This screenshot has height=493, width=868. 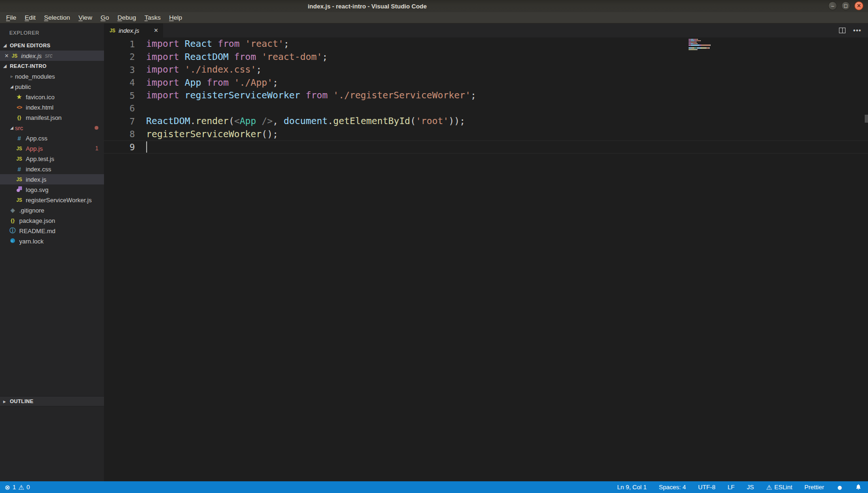 I want to click on tree-item-node-modules: ▹node_modules, so click(x=52, y=76).